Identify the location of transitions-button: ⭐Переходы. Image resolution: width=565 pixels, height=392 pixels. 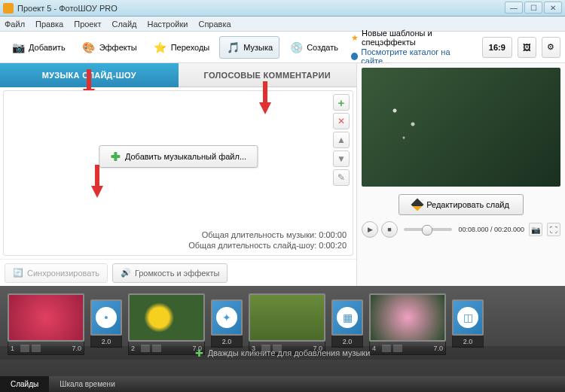
(182, 47).